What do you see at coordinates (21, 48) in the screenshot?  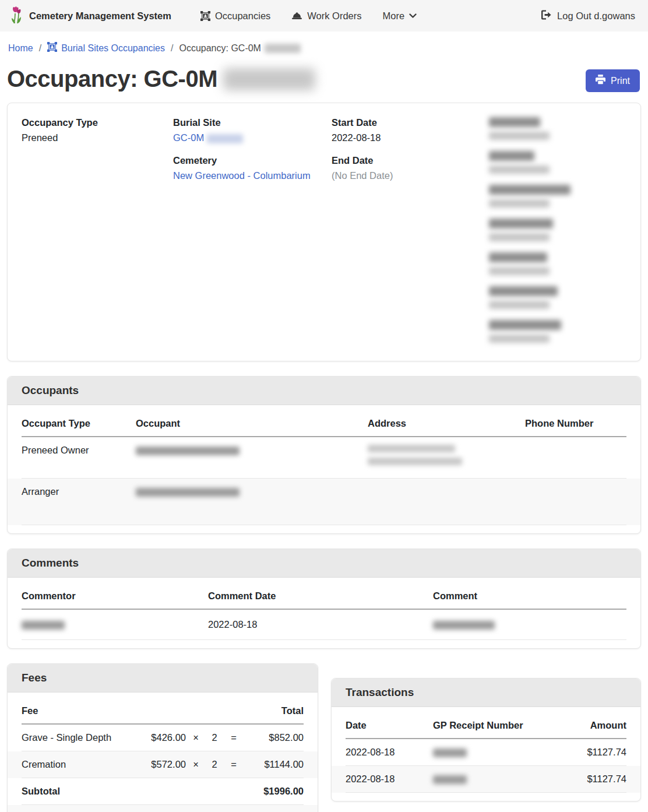 I see `breadcrumb-home-link: Home` at bounding box center [21, 48].